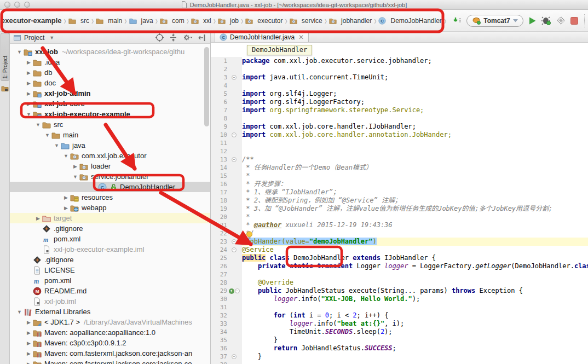 This screenshot has height=364, width=588. I want to click on tree-scrollbar, so click(207, 86).